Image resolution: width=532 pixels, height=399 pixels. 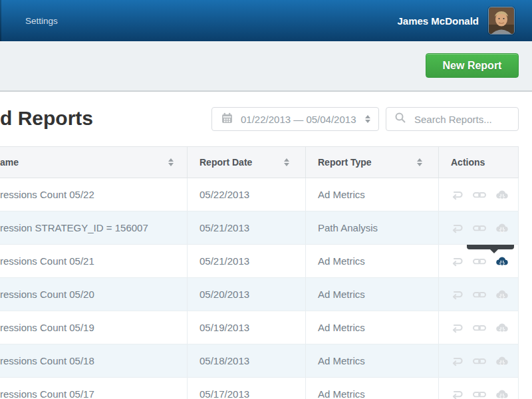 I want to click on date-stepper-icon, so click(x=368, y=119).